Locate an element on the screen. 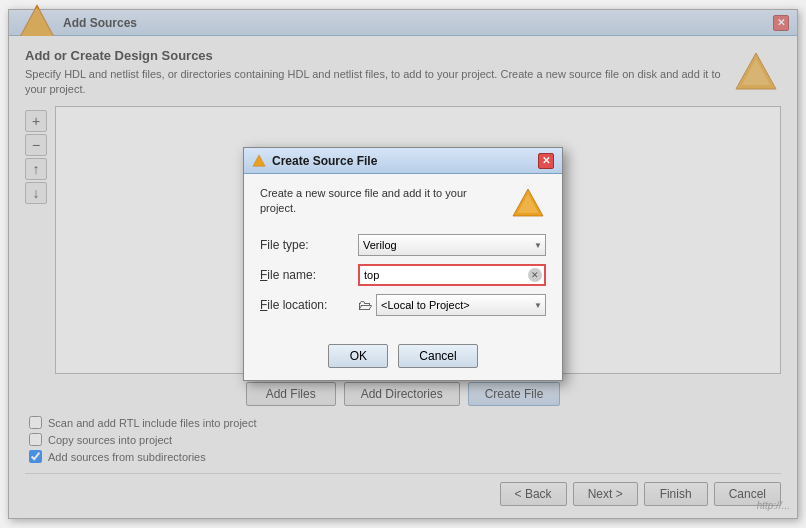 This screenshot has width=806, height=528. clear-filename-button: ✕ is located at coordinates (535, 275).